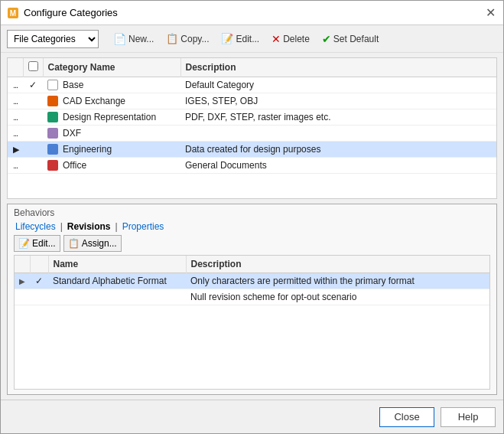 The width and height of the screenshot is (504, 434). What do you see at coordinates (15, 67) in the screenshot?
I see `expand-col-header` at bounding box center [15, 67].